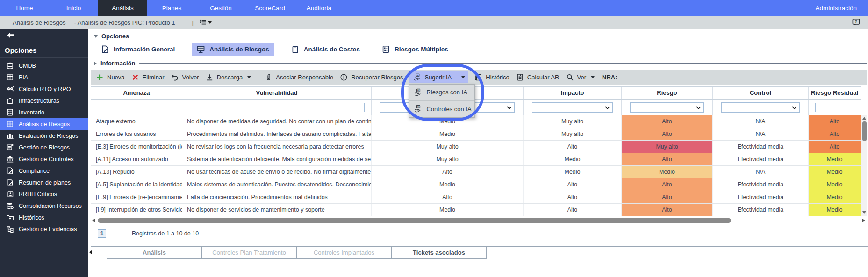 Image resolution: width=868 pixels, height=277 pixels. I want to click on bottom-tab-controles-implantados: Controles Implantados, so click(344, 253).